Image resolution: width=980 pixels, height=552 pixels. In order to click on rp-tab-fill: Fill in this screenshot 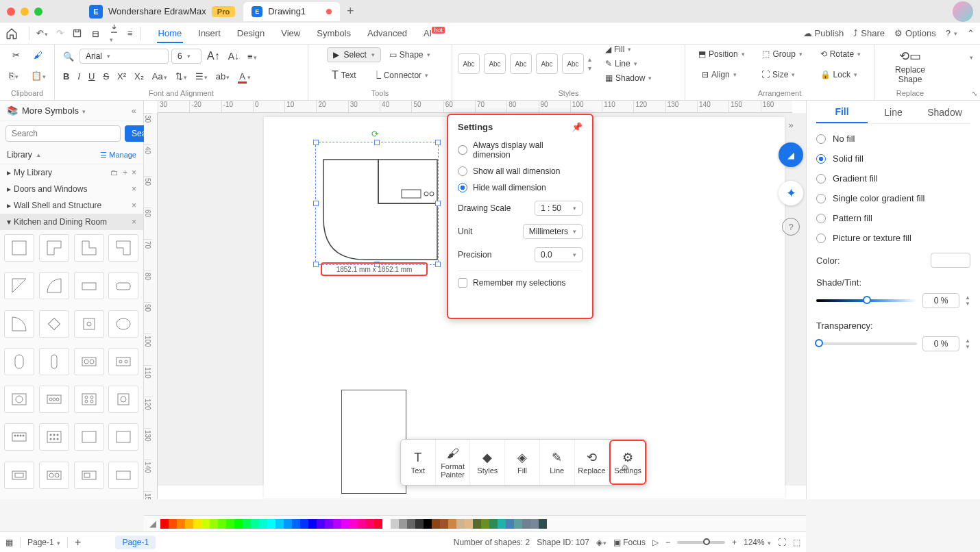, I will do `click(842, 112)`.